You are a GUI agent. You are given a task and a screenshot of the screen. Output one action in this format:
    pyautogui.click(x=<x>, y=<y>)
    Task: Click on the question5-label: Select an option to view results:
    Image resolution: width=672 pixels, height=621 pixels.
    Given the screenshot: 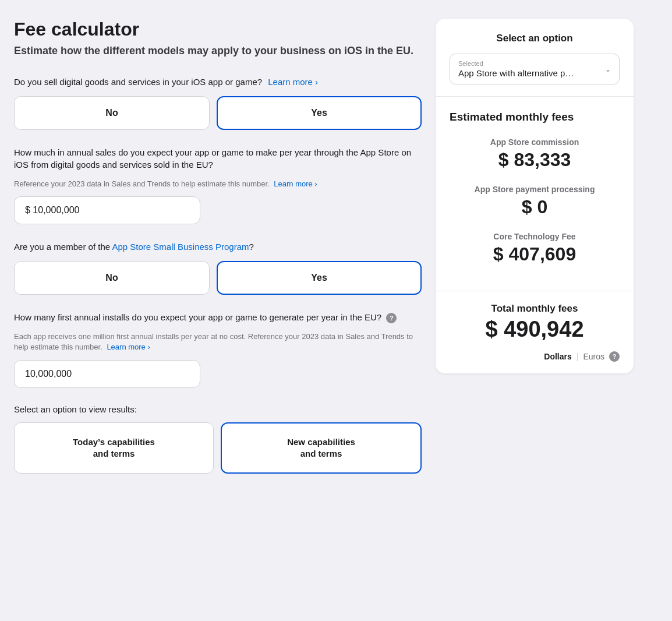 What is the action you would take?
    pyautogui.click(x=218, y=409)
    